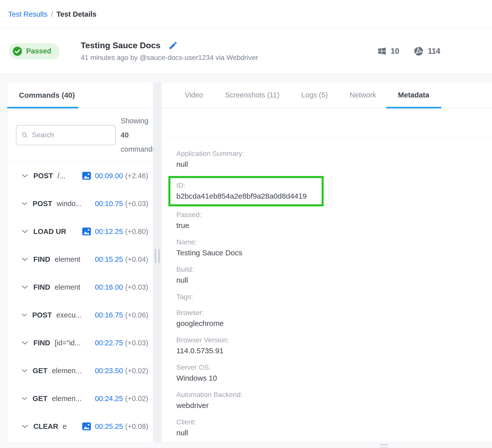 The height and width of the screenshot is (448, 492). I want to click on metadata-value: webdriver, so click(334, 405).